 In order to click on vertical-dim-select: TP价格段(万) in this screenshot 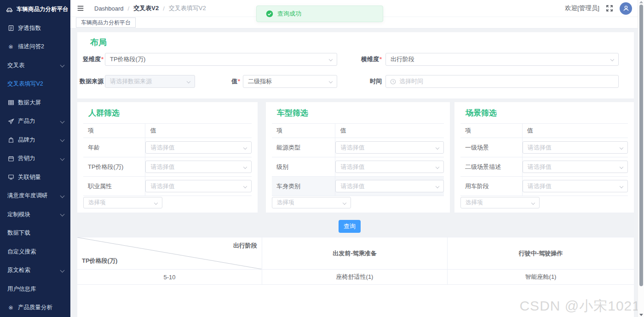, I will do `click(221, 59)`.